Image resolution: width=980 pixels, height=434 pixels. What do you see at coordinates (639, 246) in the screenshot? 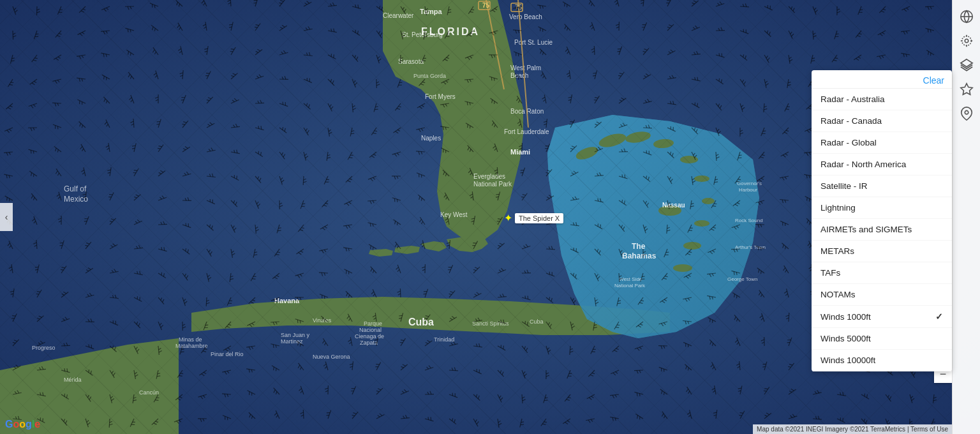
I see `svg-text: The` at bounding box center [639, 246].